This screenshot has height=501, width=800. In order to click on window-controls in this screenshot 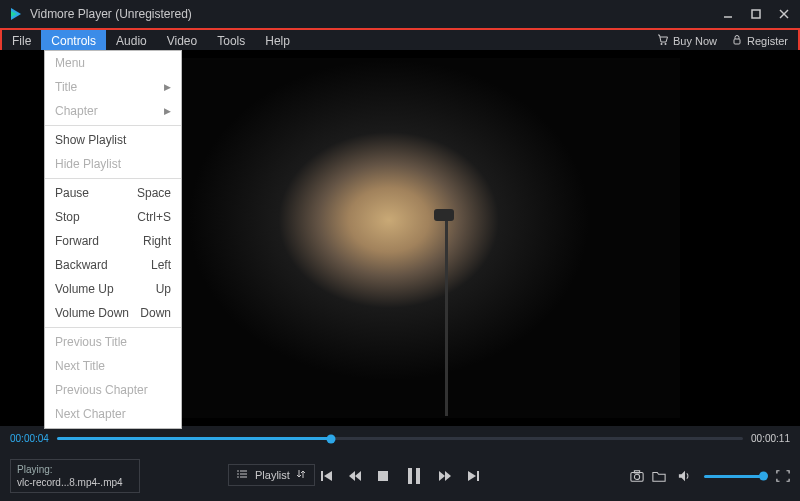, I will do `click(756, 14)`.